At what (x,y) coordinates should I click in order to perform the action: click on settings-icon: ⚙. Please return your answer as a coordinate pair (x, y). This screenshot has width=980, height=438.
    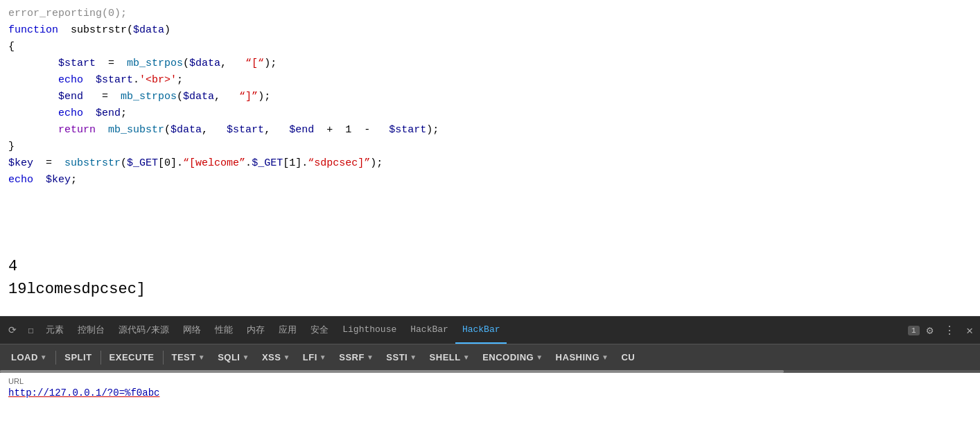
    Looking at the image, I should click on (930, 331).